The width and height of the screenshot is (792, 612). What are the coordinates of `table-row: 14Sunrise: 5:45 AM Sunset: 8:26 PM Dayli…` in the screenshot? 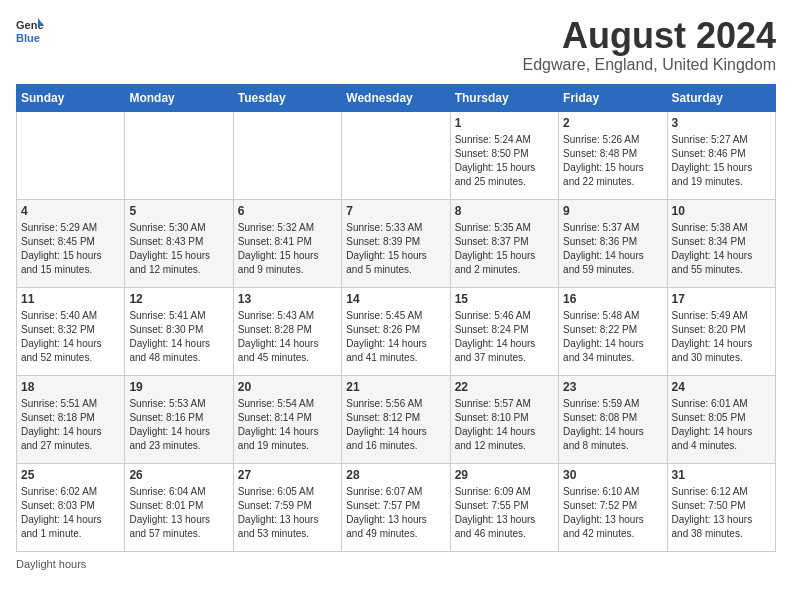 It's located at (396, 331).